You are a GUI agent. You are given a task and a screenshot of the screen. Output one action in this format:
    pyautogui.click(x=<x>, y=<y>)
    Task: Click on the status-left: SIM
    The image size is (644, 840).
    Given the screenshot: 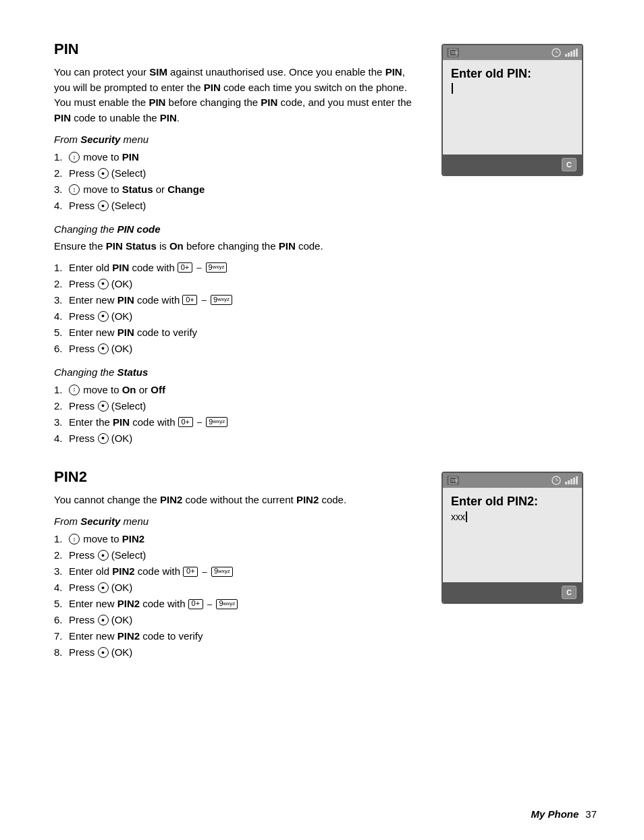 What is the action you would take?
    pyautogui.click(x=453, y=53)
    